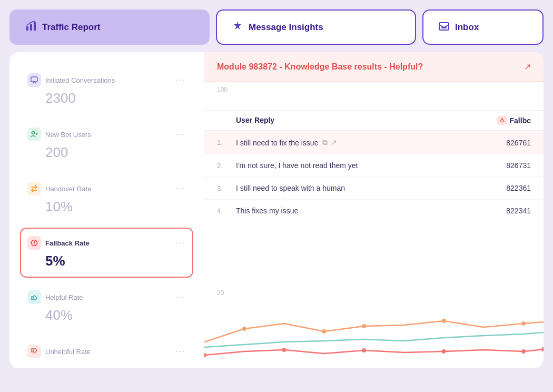  I want to click on fallback-header-icon: ⚠, so click(502, 120).